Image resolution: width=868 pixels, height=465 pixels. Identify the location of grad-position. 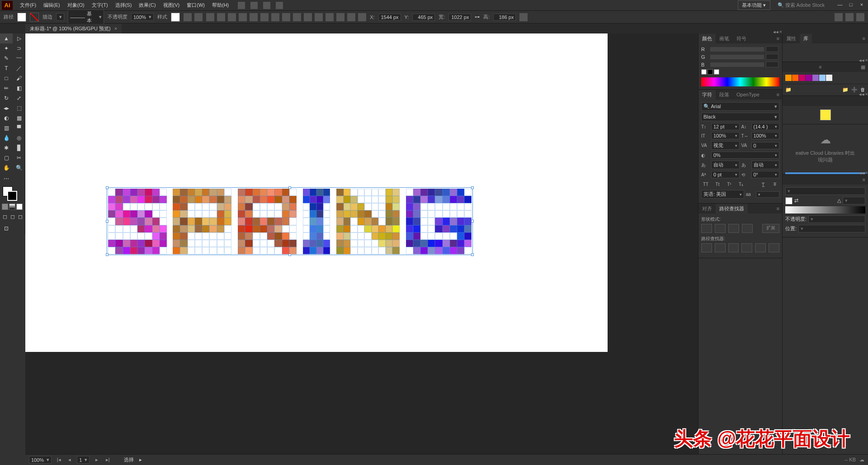
(832, 229).